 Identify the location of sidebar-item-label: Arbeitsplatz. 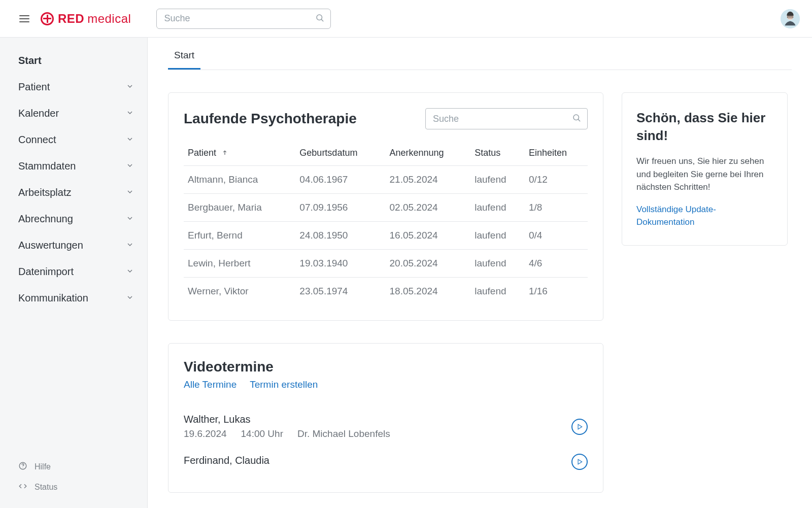
(45, 193).